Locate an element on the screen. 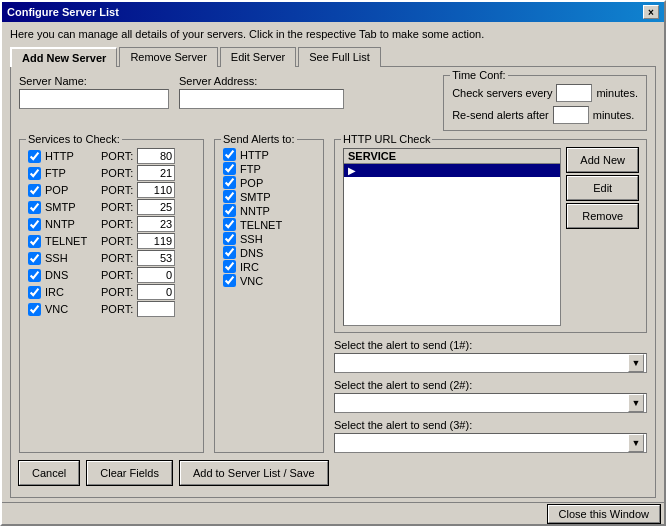 This screenshot has width=666, height=526. port-input-nntp is located at coordinates (156, 224).